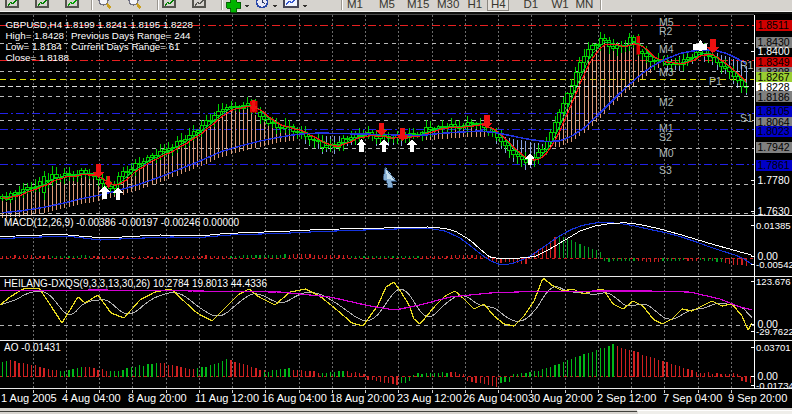 Image resolution: width=792 pixels, height=414 pixels. Describe the element at coordinates (38, 58) in the screenshot. I see `svg-text: Close= 1.8188` at that location.